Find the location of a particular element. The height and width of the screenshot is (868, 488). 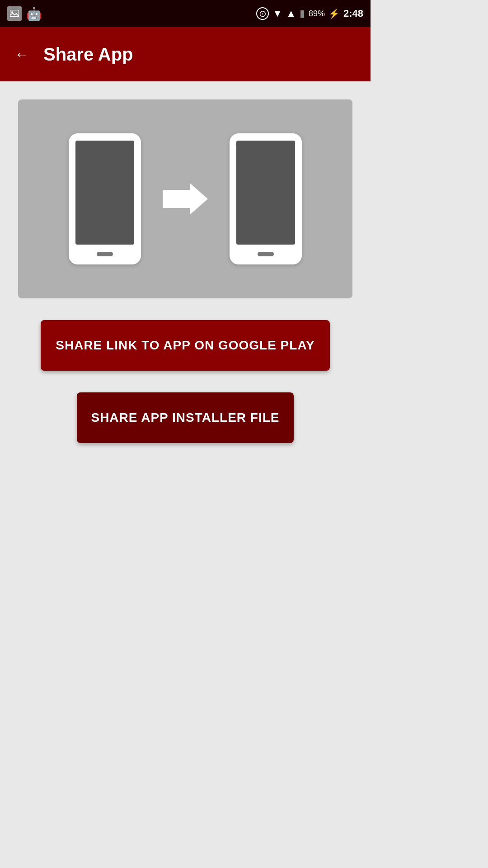

status-bar-left: 🤖 is located at coordinates (24, 14).